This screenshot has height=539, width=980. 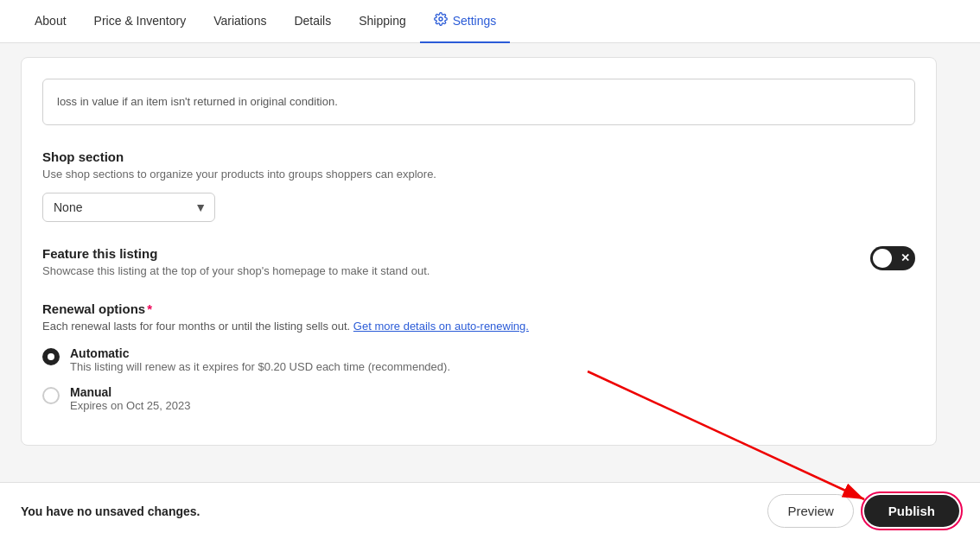 What do you see at coordinates (479, 157) in the screenshot?
I see `shop-section-title: Shop section` at bounding box center [479, 157].